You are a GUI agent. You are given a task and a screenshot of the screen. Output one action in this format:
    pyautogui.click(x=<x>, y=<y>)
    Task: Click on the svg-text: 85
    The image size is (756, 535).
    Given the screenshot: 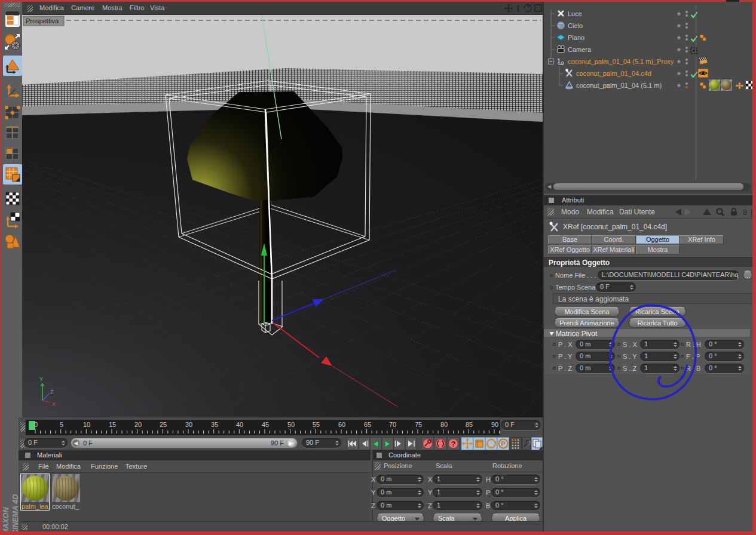 What is the action you would take?
    pyautogui.click(x=469, y=425)
    